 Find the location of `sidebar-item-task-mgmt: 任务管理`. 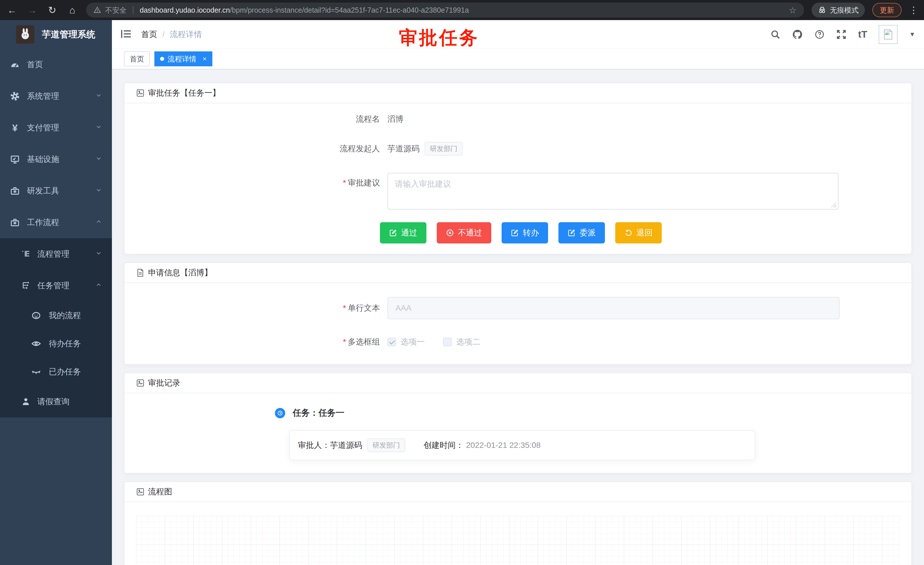

sidebar-item-task-mgmt: 任务管理 is located at coordinates (56, 286).